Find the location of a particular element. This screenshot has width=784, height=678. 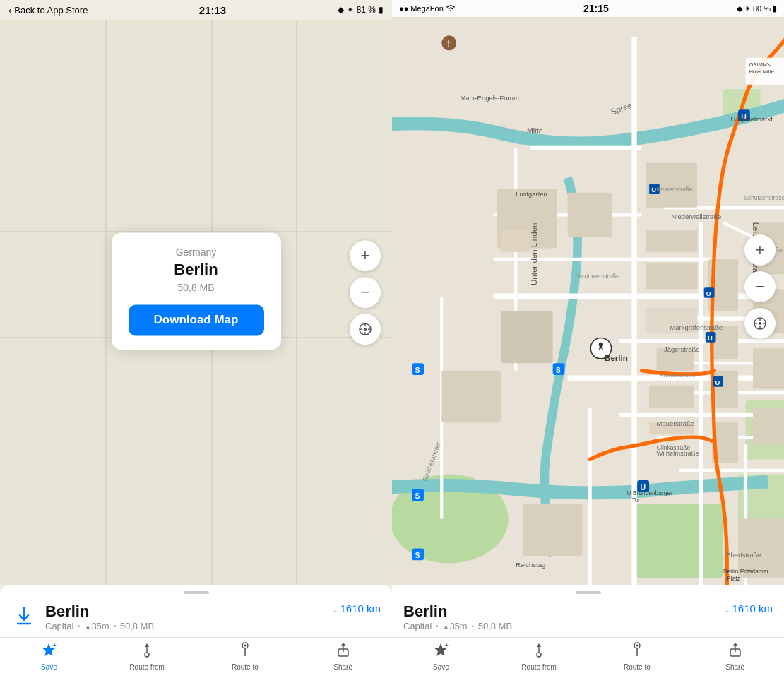

right-tab-share: Share is located at coordinates (735, 657).